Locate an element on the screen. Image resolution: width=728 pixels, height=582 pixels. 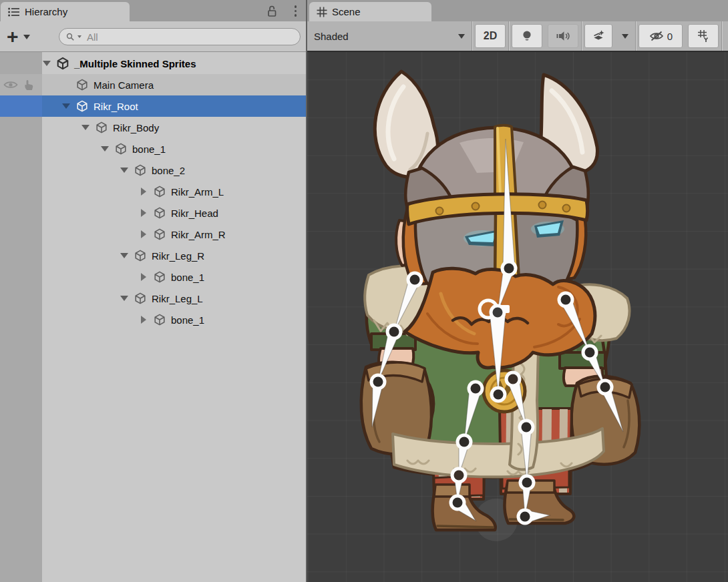
shading-mode-label: Shaded is located at coordinates (331, 36).